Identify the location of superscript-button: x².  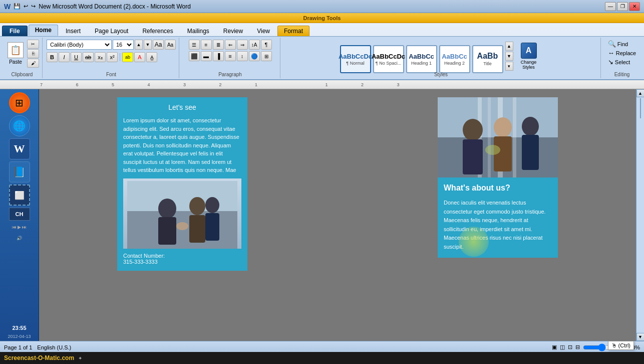
(112, 57).